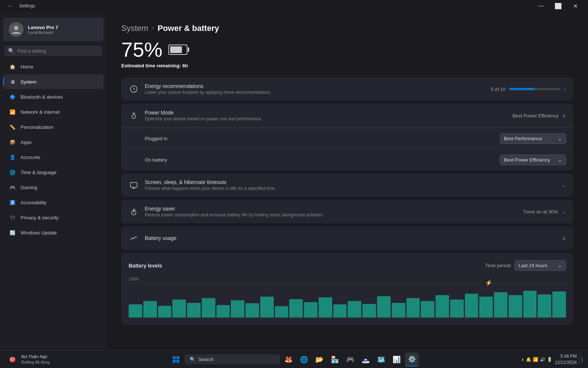  What do you see at coordinates (566, 363) in the screenshot?
I see `clock-date: 12/12/2024` at bounding box center [566, 363].